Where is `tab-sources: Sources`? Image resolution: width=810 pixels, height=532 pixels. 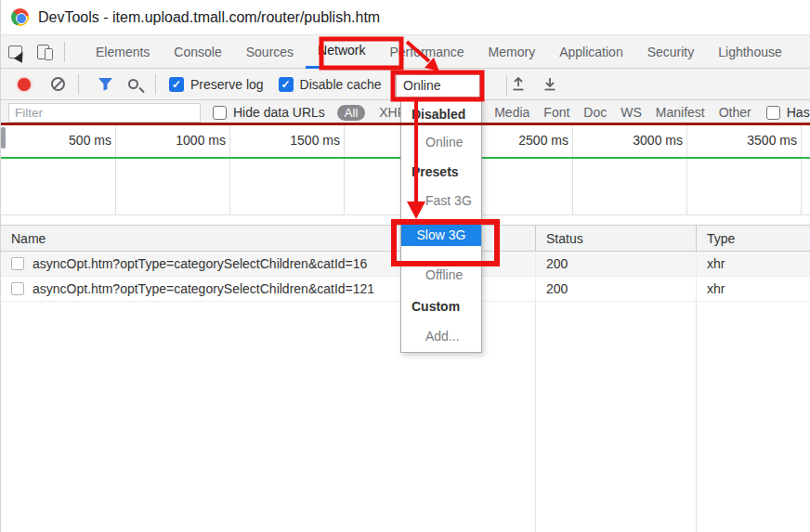 tab-sources: Sources is located at coordinates (269, 52).